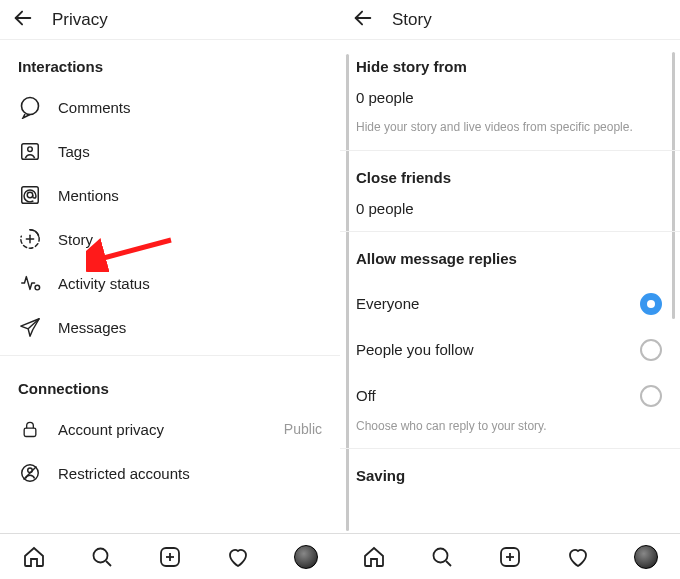 The height and width of the screenshot is (579, 680). I want to click on mention-icon, so click(30, 195).